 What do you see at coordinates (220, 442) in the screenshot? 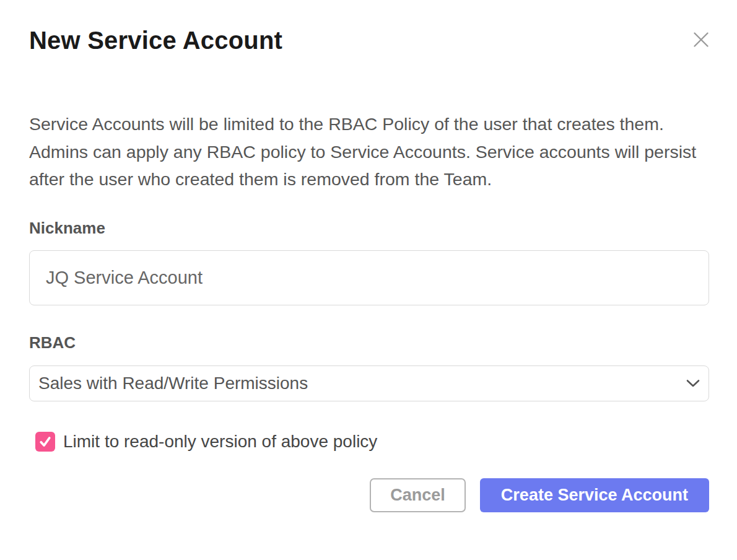
I see `readonly-checkbox-label: Limit to read-only version of above poli…` at bounding box center [220, 442].